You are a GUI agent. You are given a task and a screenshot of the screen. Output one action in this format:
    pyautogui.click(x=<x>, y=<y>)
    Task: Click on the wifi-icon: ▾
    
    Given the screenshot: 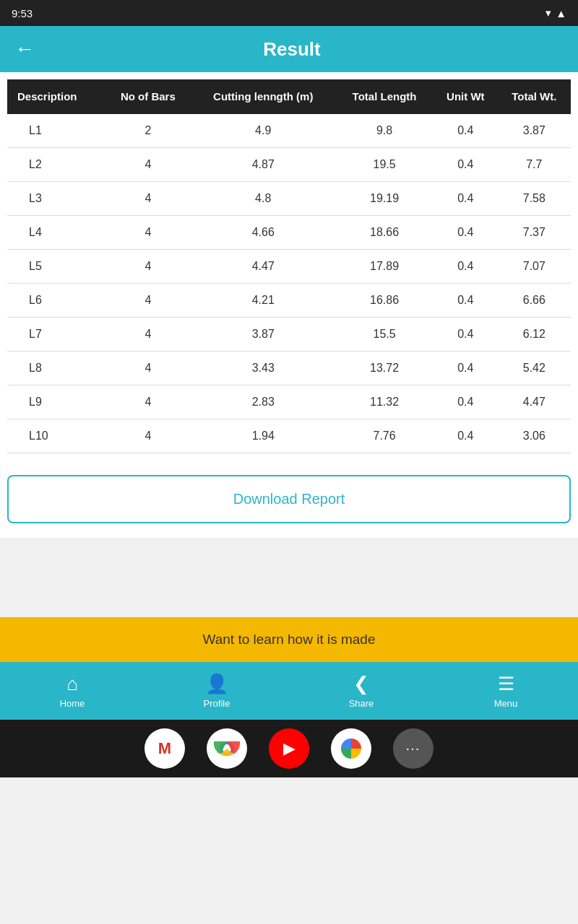 What is the action you would take?
    pyautogui.click(x=548, y=13)
    